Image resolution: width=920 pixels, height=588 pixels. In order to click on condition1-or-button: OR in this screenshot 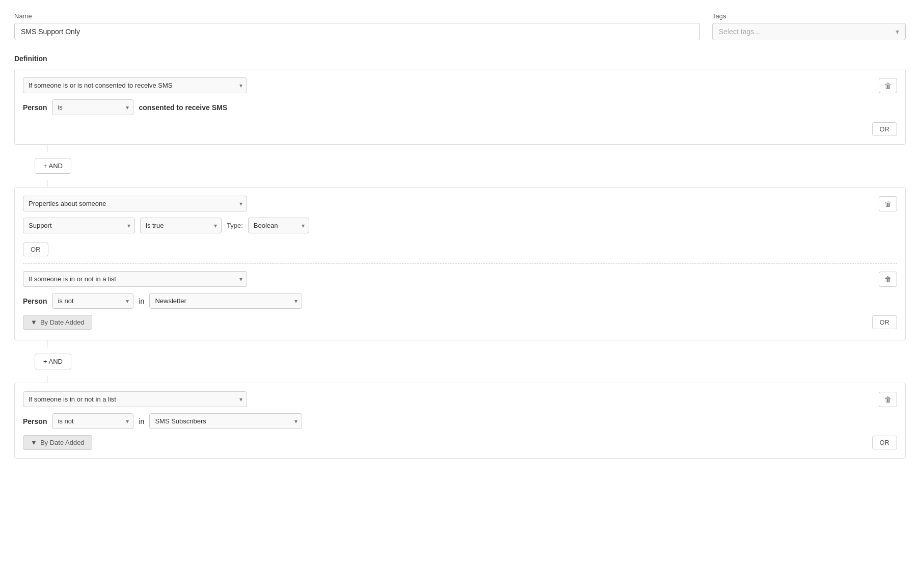, I will do `click(885, 129)`.